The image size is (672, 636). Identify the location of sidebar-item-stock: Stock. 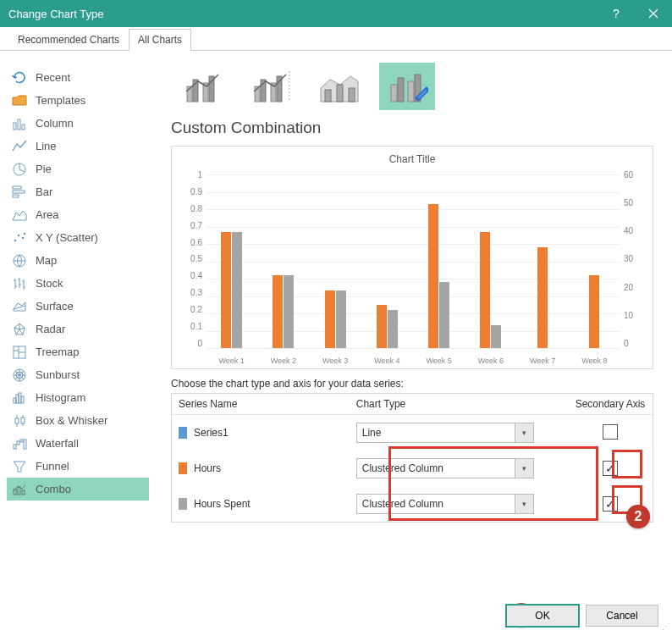
(78, 283).